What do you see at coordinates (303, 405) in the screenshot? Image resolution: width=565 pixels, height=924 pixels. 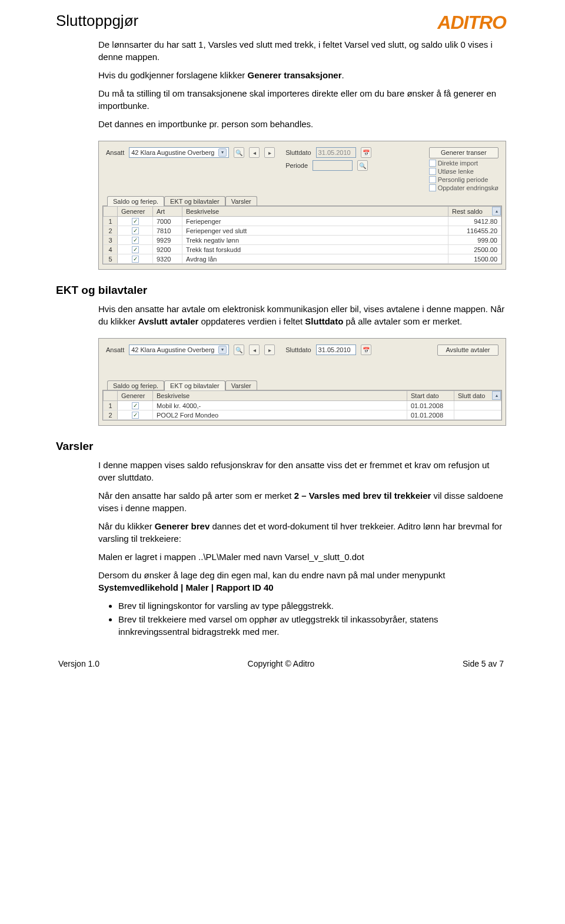 I see `ekt-grid: Generer Beskrivelse Start dato Slutt dat…` at bounding box center [303, 405].